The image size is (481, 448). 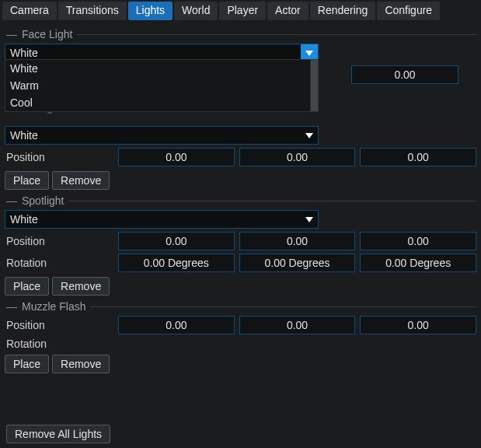 I want to click on spotlight-rotation-label: Rotation, so click(x=59, y=263).